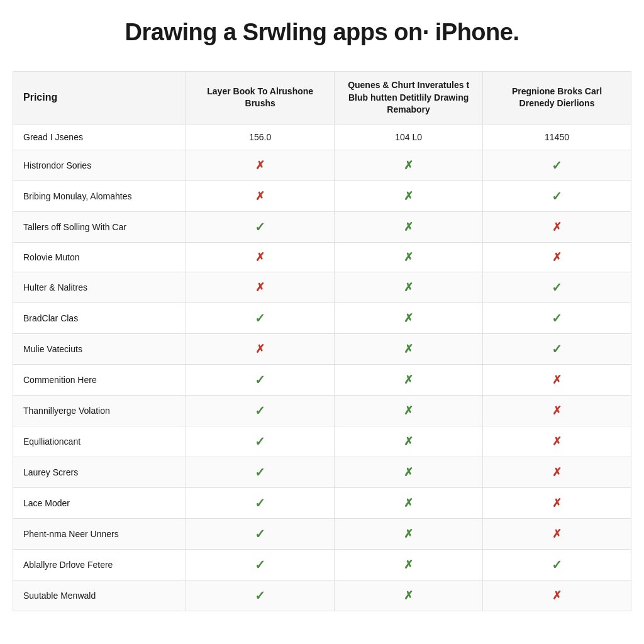 This screenshot has height=644, width=644. Describe the element at coordinates (260, 98) in the screenshot. I see `header-col2: Layer Book To Alrushone Brushs` at that location.